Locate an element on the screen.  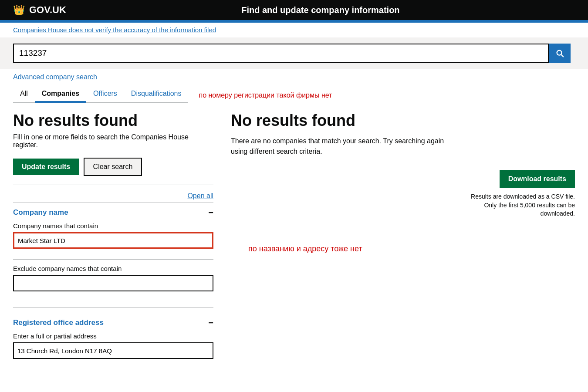
gov-uk-logo: 👑 GOV.UK is located at coordinates (40, 10).